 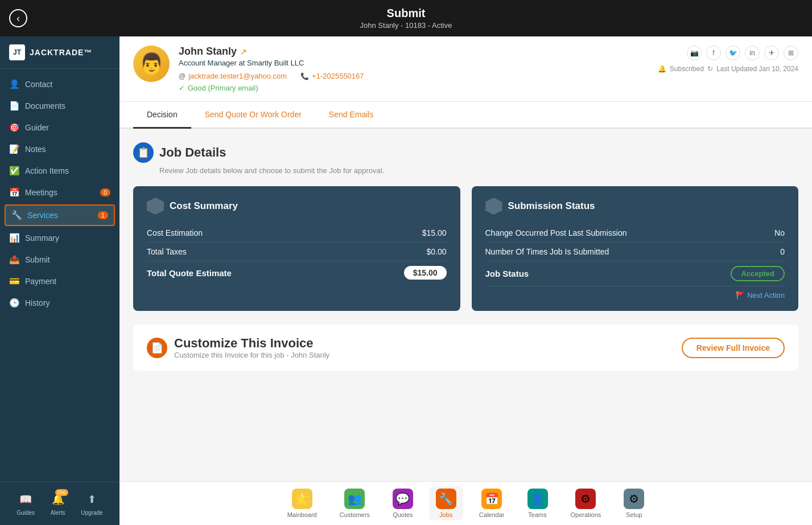 What do you see at coordinates (42, 238) in the screenshot?
I see `sidebar-label-summary: Summary` at bounding box center [42, 238].